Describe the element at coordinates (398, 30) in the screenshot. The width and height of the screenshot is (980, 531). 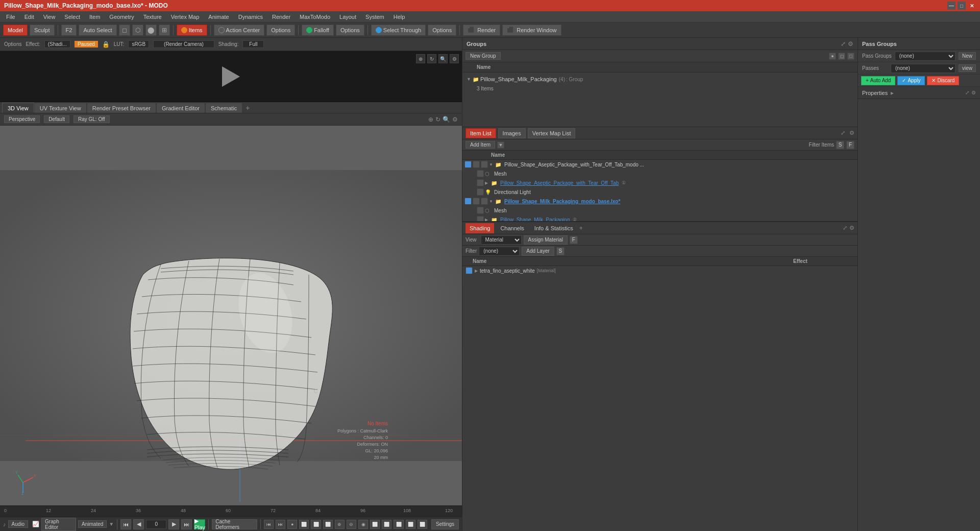
I see `select-through-btn: Select Through` at that location.